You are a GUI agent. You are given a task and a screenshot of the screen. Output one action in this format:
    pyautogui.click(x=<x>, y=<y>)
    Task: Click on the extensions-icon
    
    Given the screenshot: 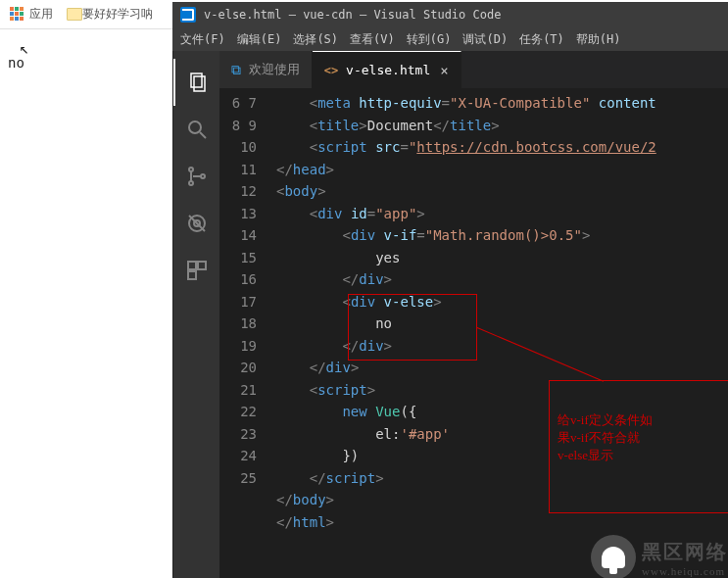 What is the action you would take?
    pyautogui.click(x=197, y=270)
    